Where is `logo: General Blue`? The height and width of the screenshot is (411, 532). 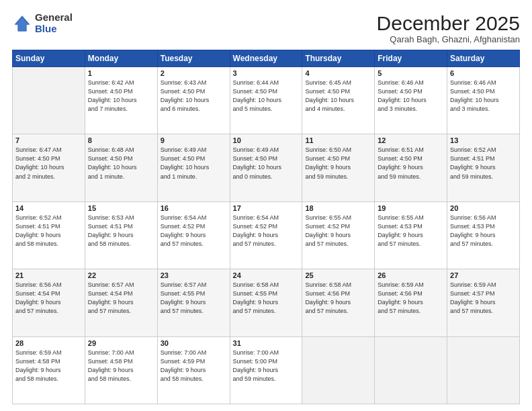
logo: General Blue is located at coordinates (42, 23).